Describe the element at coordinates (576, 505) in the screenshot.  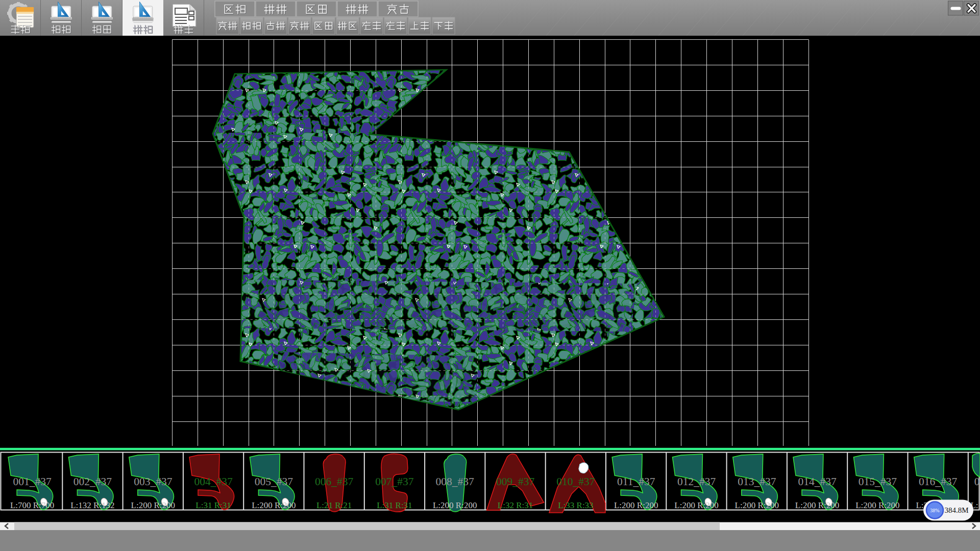
I see `svg-text: L:33 R:33` at that location.